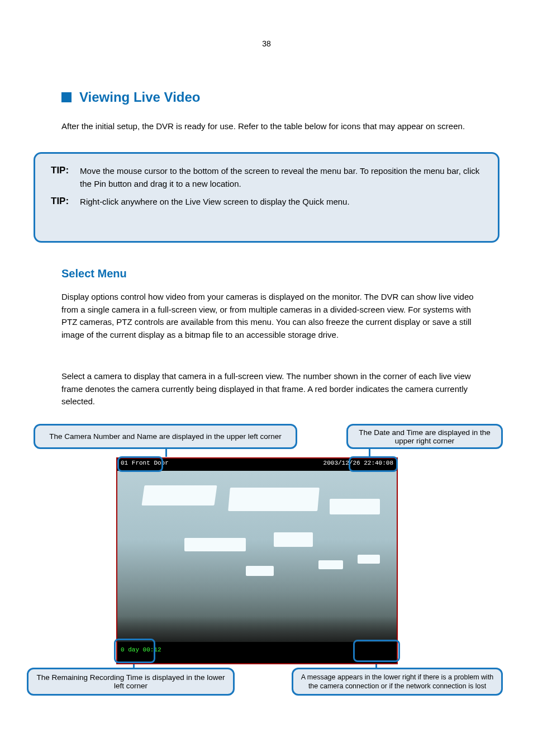  I want to click on subsection-paragraph-2: Select a camera to display that camera i…, so click(274, 389).